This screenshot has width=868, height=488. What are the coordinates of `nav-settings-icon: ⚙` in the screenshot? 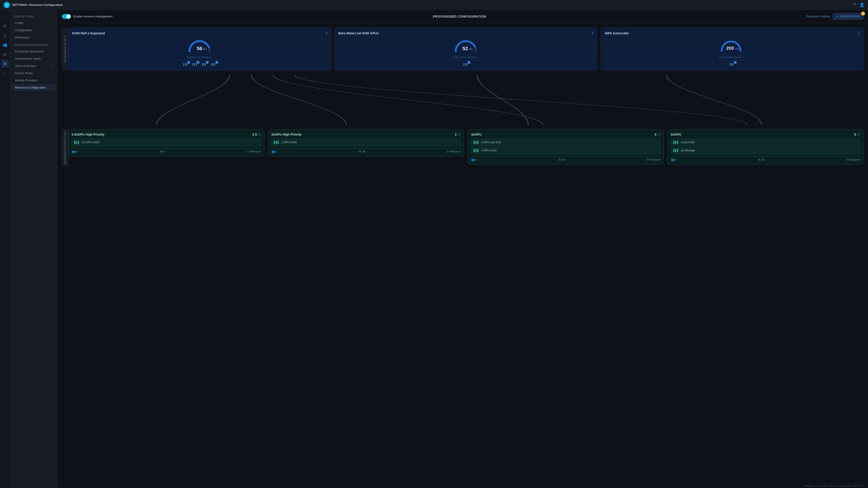 It's located at (5, 64).